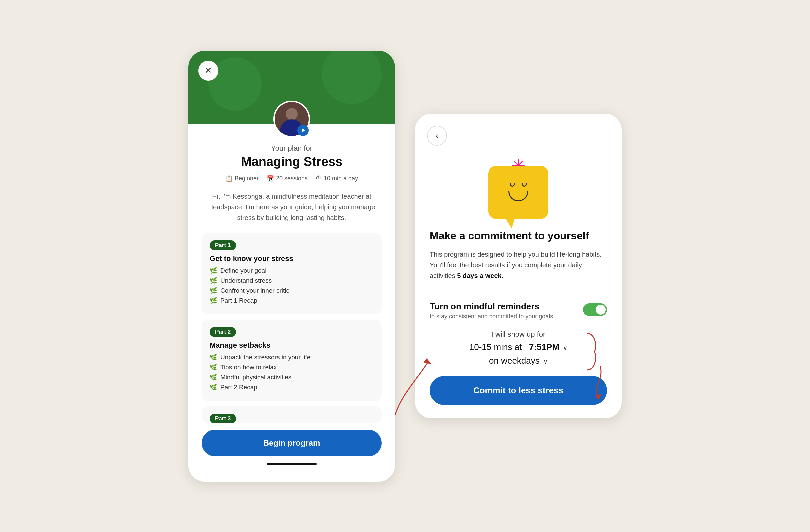 The image size is (810, 532). I want to click on part-2-item-1-text: Unpack the stressors in your life, so click(265, 357).